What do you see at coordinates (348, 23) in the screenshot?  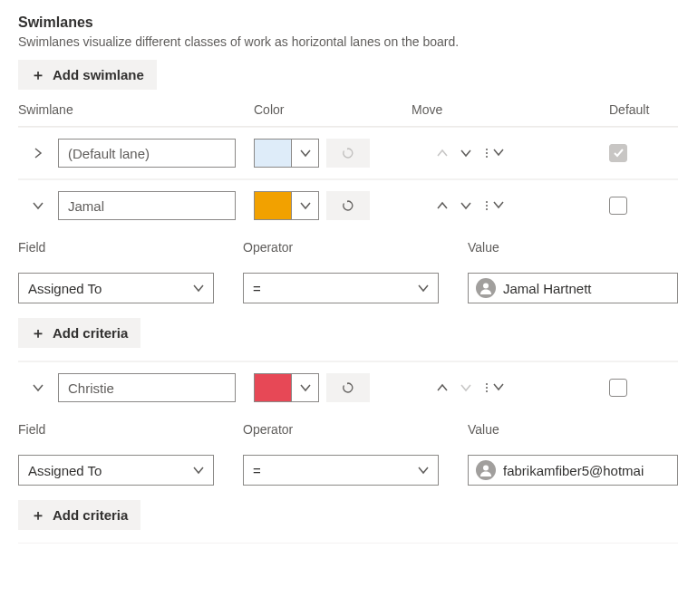 I see `page-title: Swimlanes` at bounding box center [348, 23].